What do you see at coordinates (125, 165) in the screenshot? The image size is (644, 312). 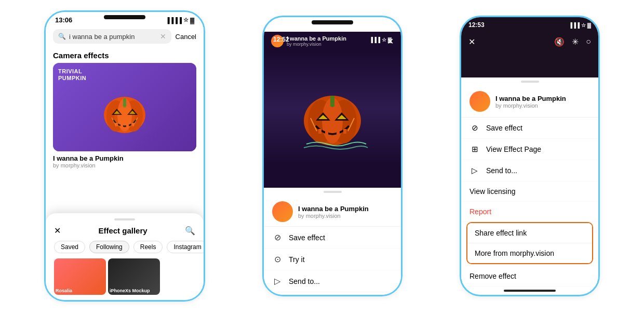 I see `effect-author-1: by morphy.vision` at bounding box center [125, 165].